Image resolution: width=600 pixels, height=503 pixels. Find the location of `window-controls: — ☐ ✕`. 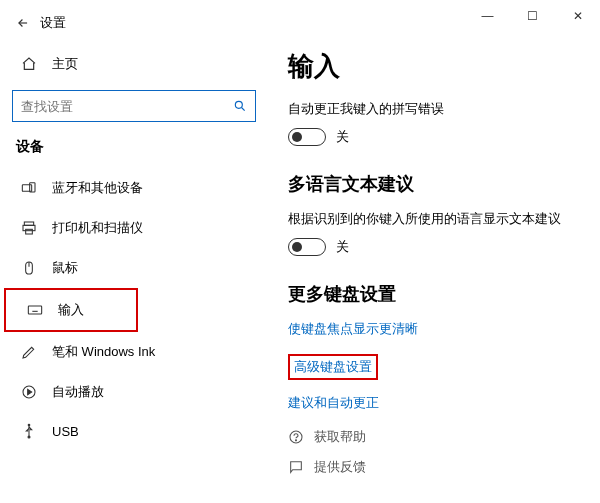

window-controls: — ☐ ✕ is located at coordinates (532, 16).